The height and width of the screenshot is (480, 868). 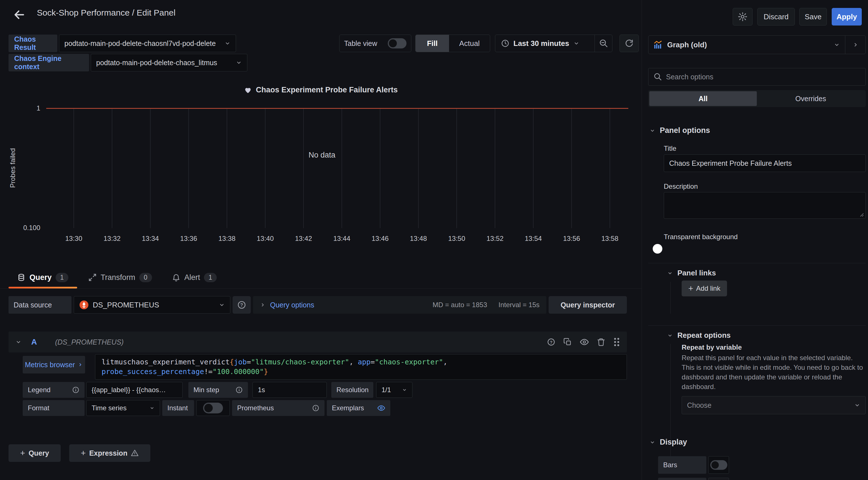 I want to click on save-button: Save, so click(x=813, y=17).